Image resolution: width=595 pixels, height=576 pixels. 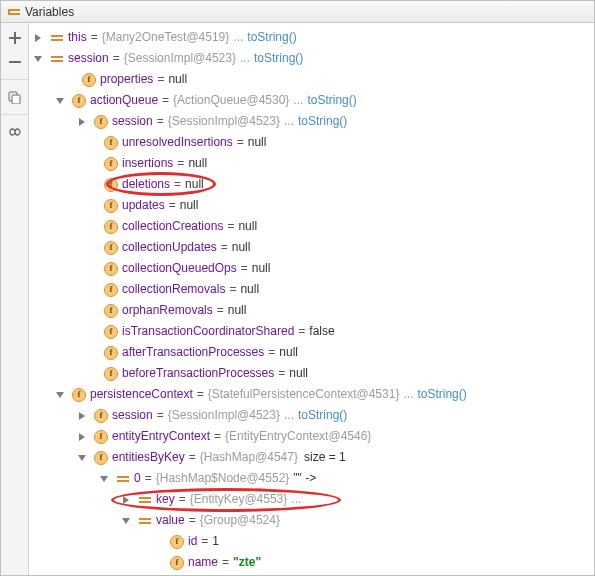 I want to click on var-value: {StatefulPersistenceContext@4531}, so click(x=304, y=394).